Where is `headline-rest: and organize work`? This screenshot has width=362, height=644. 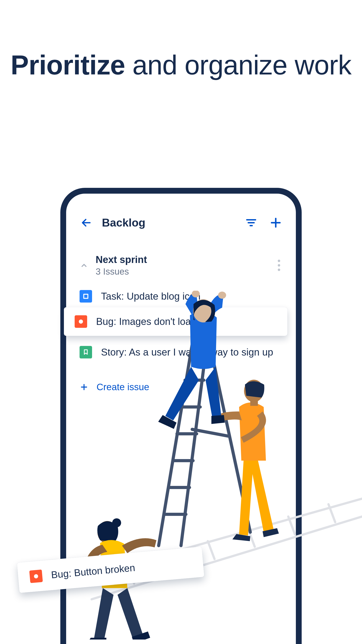 headline-rest: and organize work is located at coordinates (238, 65).